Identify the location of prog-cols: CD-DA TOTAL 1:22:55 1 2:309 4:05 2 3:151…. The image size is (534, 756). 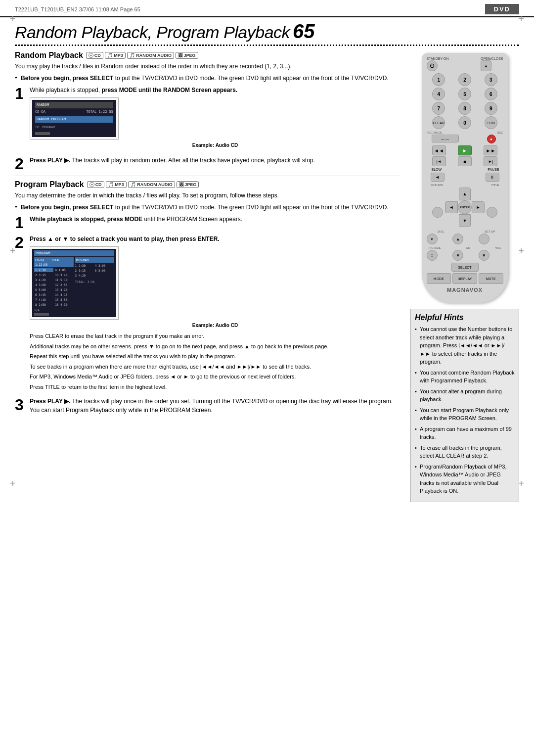
(74, 285).